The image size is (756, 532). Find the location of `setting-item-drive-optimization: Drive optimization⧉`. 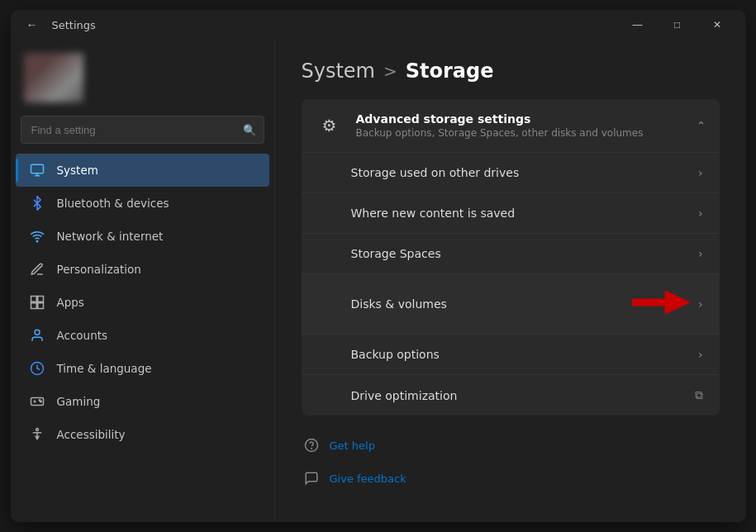

setting-item-drive-optimization: Drive optimization⧉ is located at coordinates (511, 395).